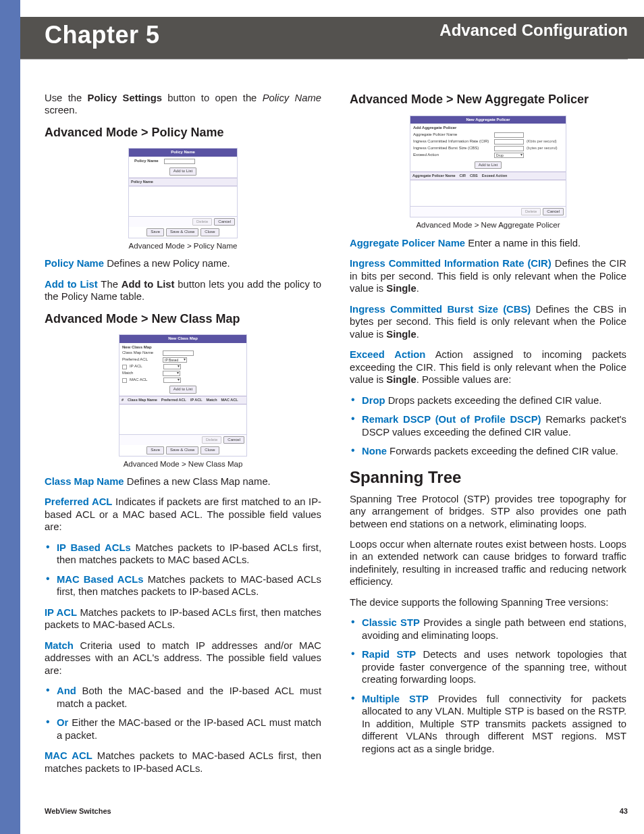  Describe the element at coordinates (509, 155) in the screenshot. I see `mini-select: Drop` at that location.